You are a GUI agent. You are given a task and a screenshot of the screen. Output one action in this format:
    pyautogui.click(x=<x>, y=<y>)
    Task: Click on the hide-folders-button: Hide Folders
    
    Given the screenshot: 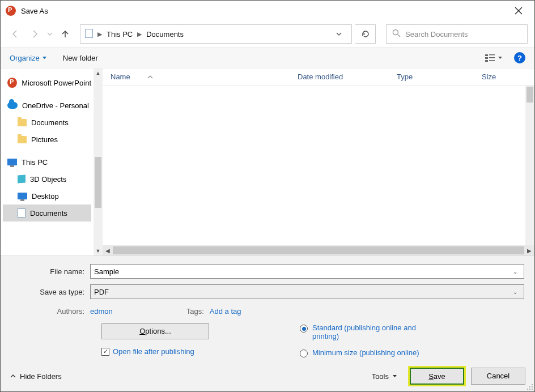 What is the action you would take?
    pyautogui.click(x=36, y=376)
    